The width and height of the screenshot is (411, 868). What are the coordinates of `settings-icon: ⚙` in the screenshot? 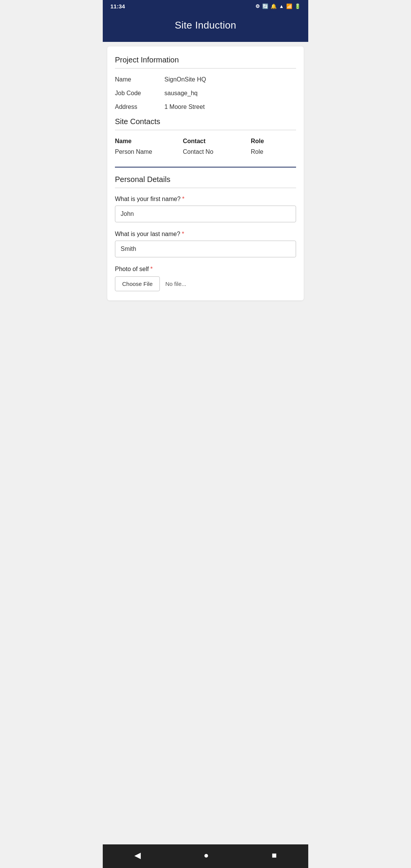 It's located at (258, 6).